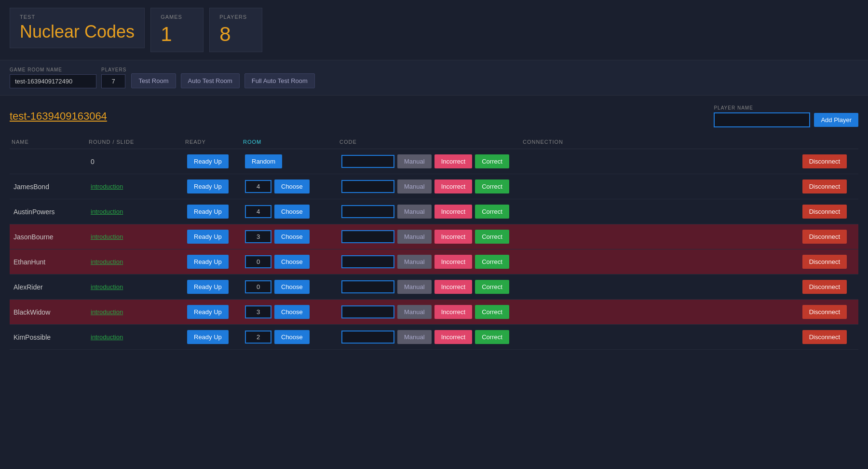 The image size is (868, 469). I want to click on connection-cell: Disconnect, so click(690, 287).